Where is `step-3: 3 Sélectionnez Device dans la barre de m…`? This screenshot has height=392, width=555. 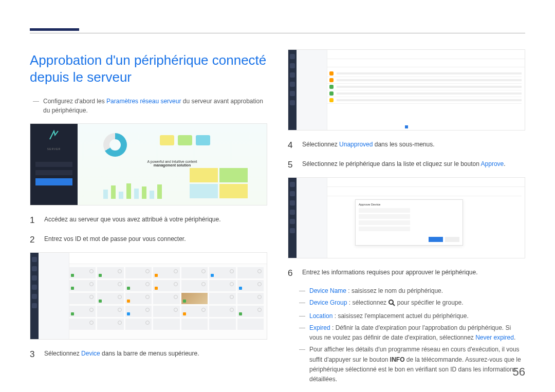 step-3: 3 Sélectionnez Device dans la barre de m… is located at coordinates (149, 354).